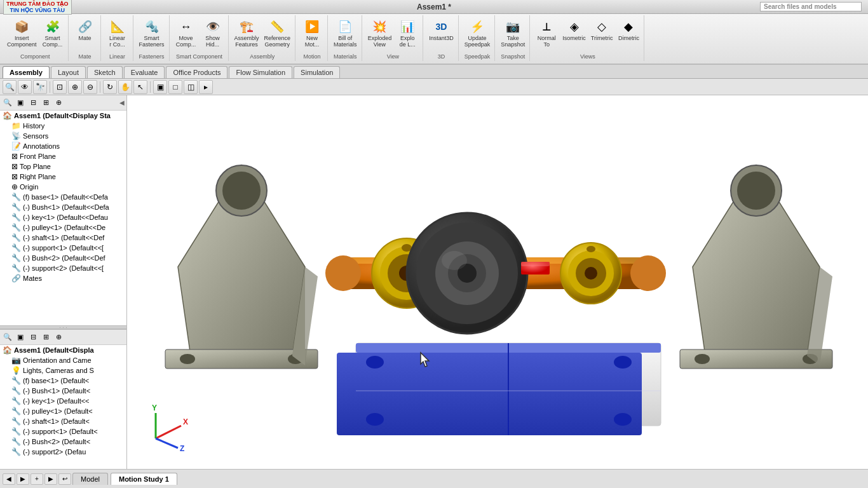 The height and width of the screenshot is (488, 868). Describe the element at coordinates (110, 87) in the screenshot. I see `tb-rotate-btn: ↻` at that location.